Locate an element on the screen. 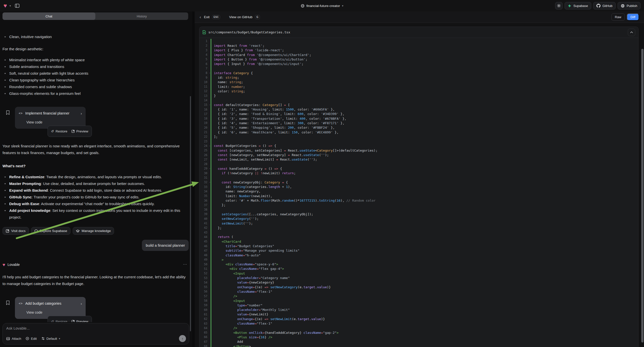 The height and width of the screenshot is (347, 644). explore-supabase-button: Explore Supabase is located at coordinates (51, 231).